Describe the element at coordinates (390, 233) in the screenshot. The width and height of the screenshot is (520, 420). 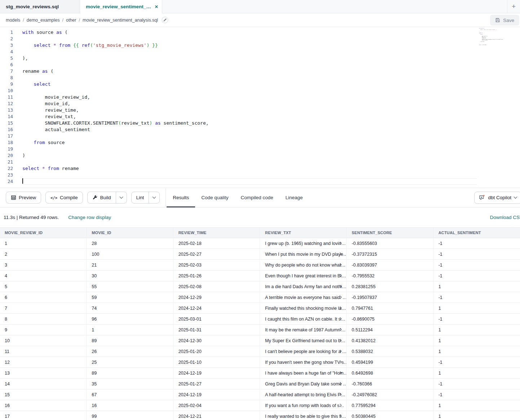
I see `column-header: SENTIMENT_SCORE` at that location.